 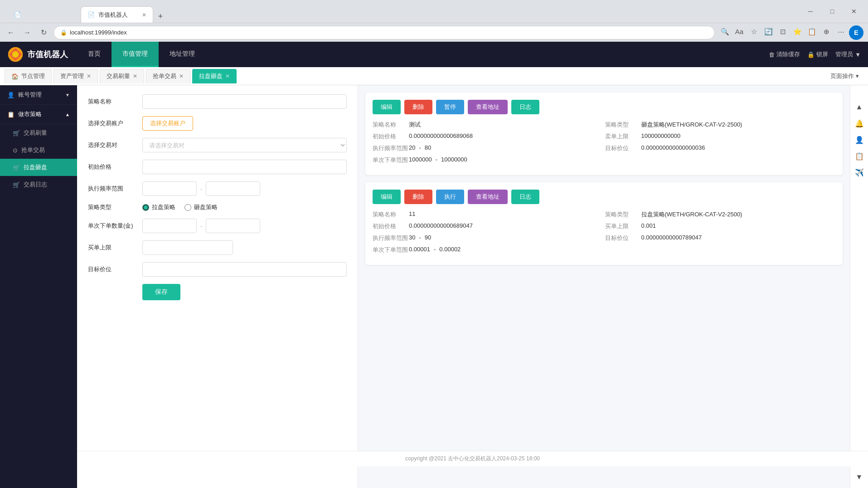 I want to click on read-mode-btn: Aa, so click(x=739, y=32).